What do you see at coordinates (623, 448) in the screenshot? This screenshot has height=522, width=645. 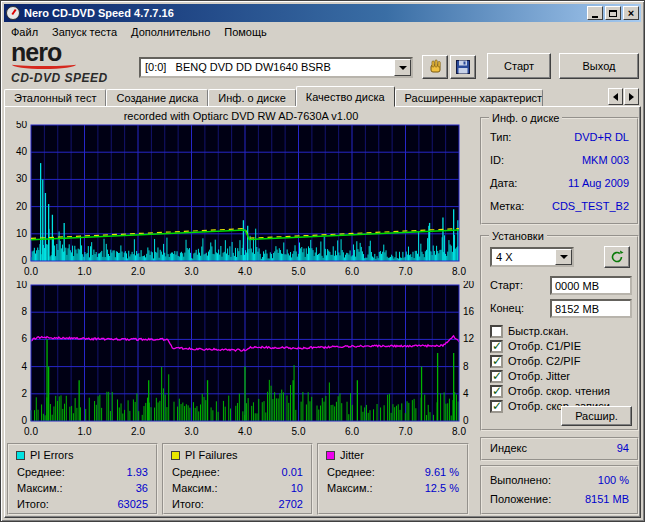 I see `index-value: 94` at bounding box center [623, 448].